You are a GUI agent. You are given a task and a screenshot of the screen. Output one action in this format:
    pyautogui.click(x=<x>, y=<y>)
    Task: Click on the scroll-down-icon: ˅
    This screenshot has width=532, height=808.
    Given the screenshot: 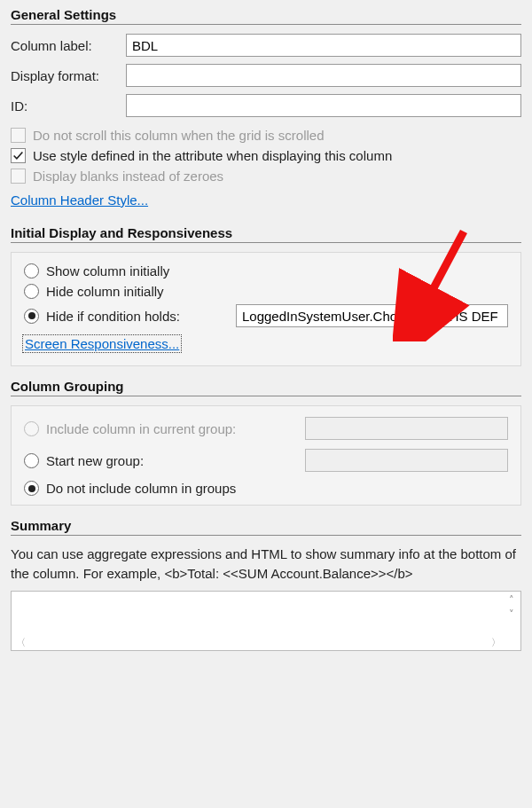 What is the action you would take?
    pyautogui.click(x=512, y=614)
    